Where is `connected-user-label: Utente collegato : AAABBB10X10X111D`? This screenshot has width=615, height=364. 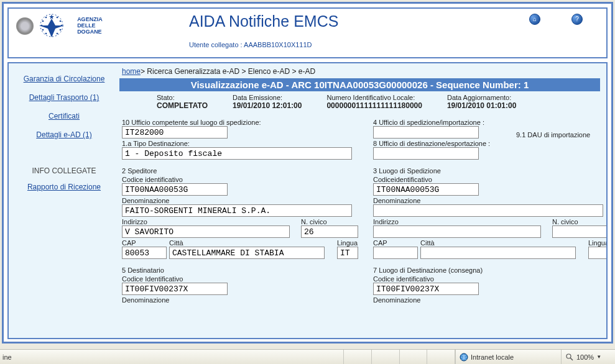
connected-user-label: Utente collegato : AAABBB10X10X111D is located at coordinates (251, 45).